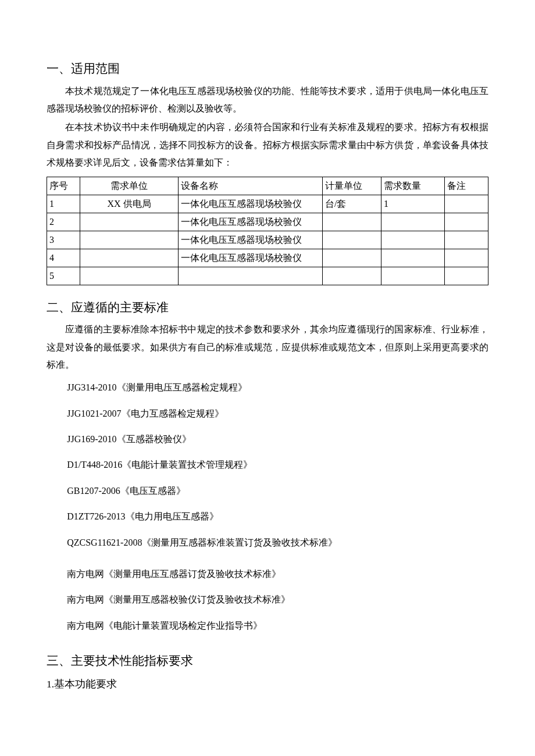 The width and height of the screenshot is (535, 756). What do you see at coordinates (268, 439) in the screenshot?
I see `standard-item: JJG169-2010《互感器校验仪》` at bounding box center [268, 439].